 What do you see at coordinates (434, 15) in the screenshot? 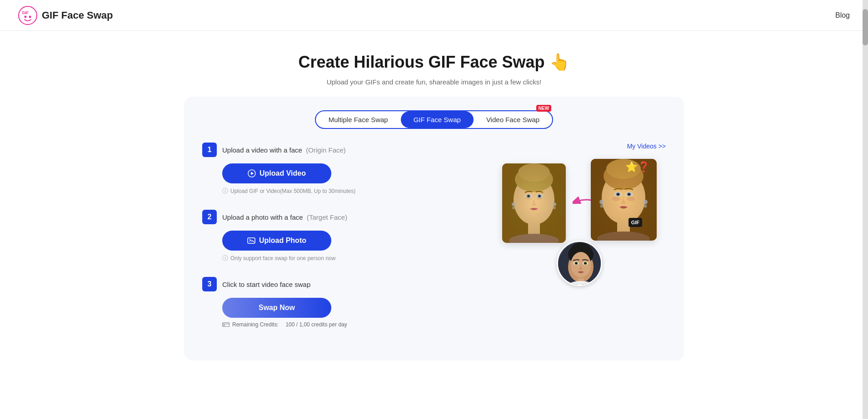
I see `header: GIF GIF Face Swap Blog` at bounding box center [434, 15].